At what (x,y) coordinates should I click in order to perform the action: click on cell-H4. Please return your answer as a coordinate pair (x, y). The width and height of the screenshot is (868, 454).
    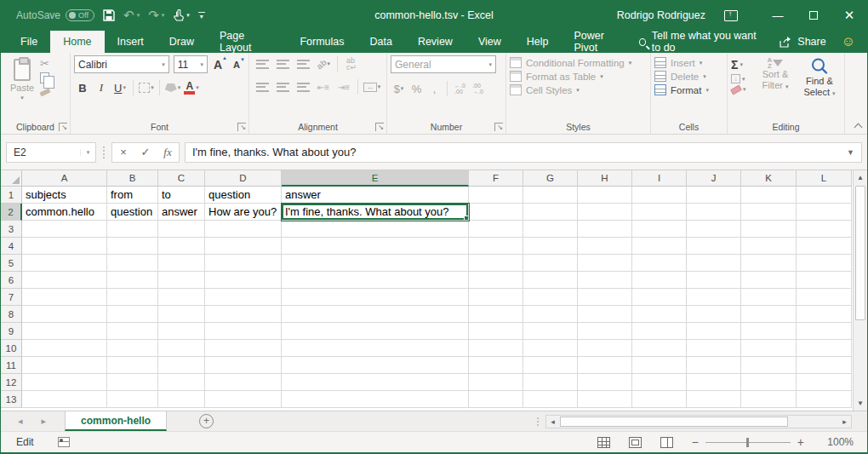
    Looking at the image, I should click on (605, 246).